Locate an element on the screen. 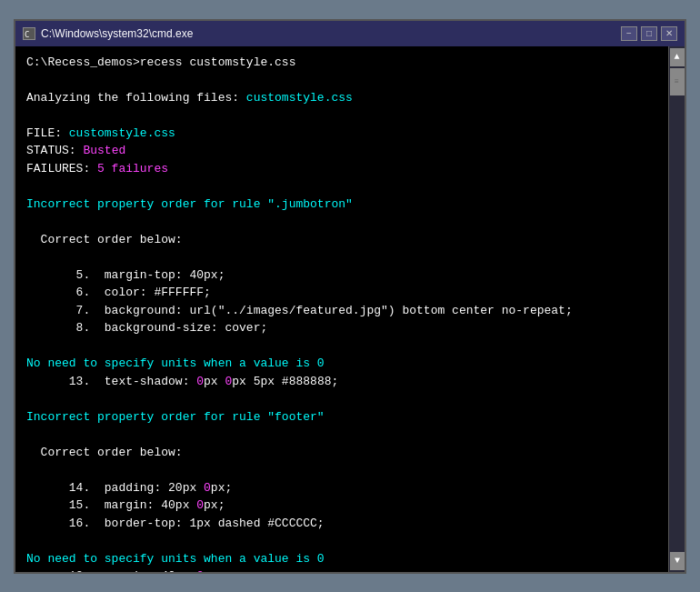 This screenshot has width=700, height=592. line-blank9 is located at coordinates (341, 470).